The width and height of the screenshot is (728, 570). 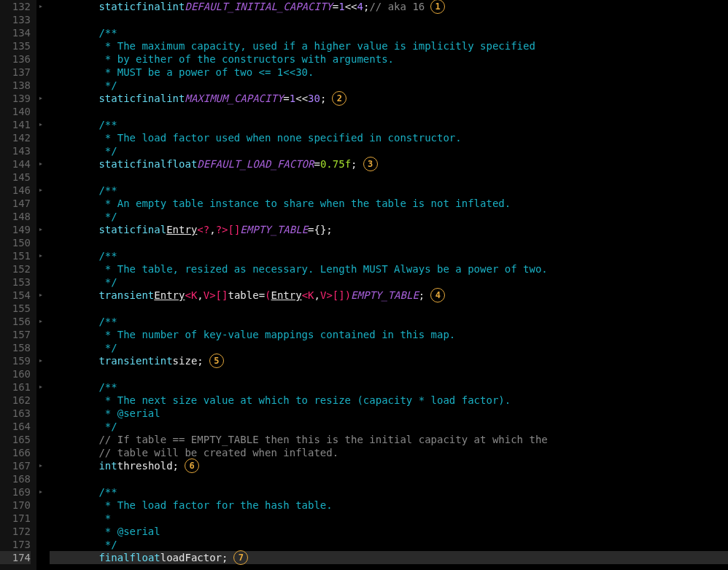 What do you see at coordinates (15, 505) in the screenshot?
I see `line-number: 170` at bounding box center [15, 505].